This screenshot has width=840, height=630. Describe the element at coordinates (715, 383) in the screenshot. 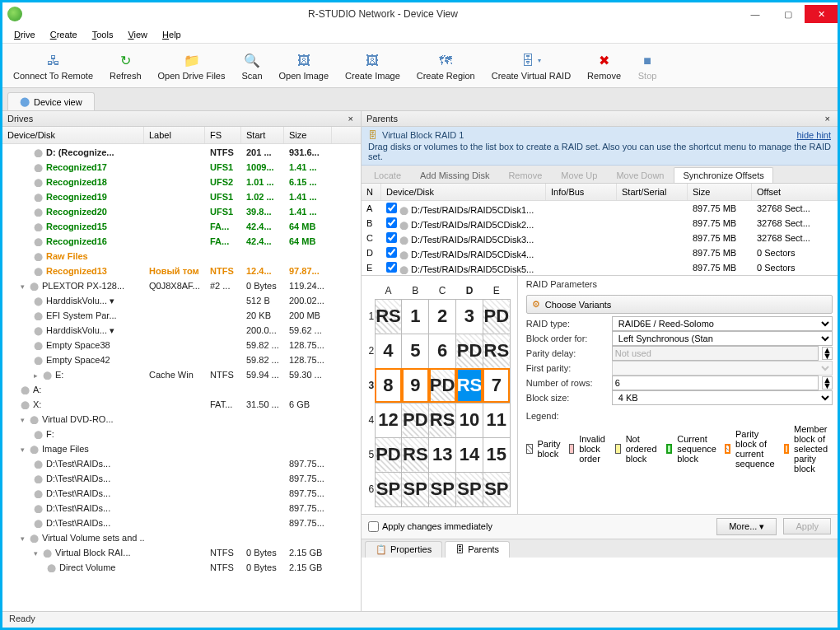

I see `param-numberofrows` at that location.